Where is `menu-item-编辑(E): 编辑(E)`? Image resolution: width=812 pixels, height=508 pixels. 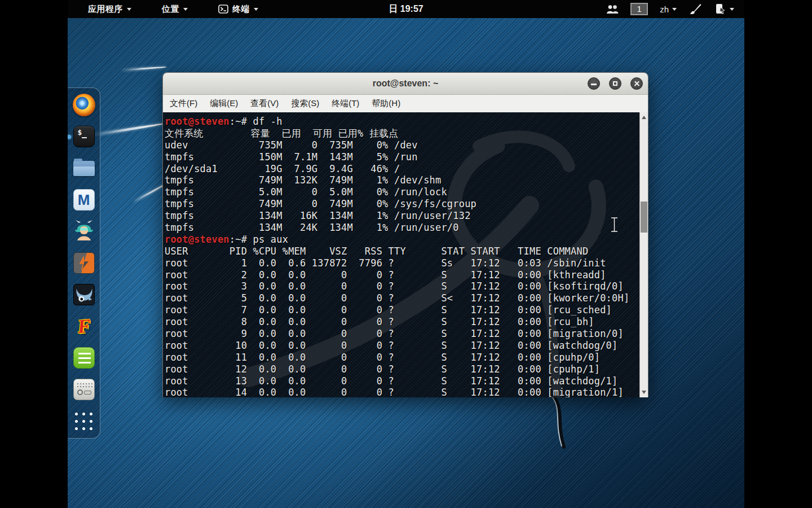
menu-item-编辑(E): 编辑(E) is located at coordinates (224, 104).